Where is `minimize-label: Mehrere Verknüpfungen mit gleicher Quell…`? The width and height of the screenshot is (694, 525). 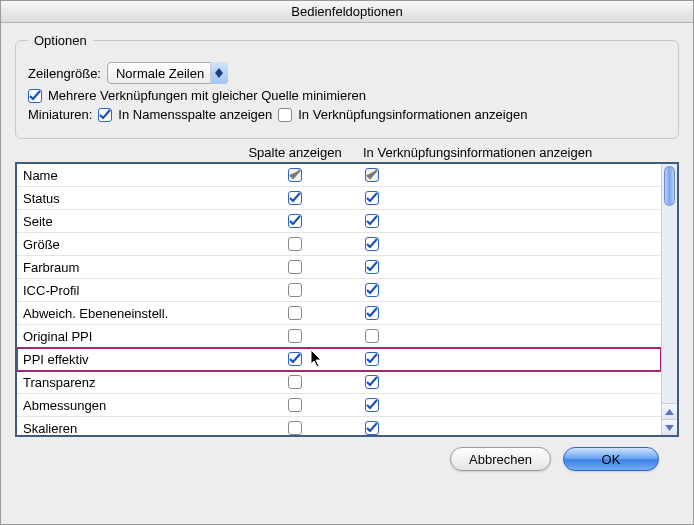 minimize-label: Mehrere Verknüpfungen mit gleicher Quell… is located at coordinates (207, 96).